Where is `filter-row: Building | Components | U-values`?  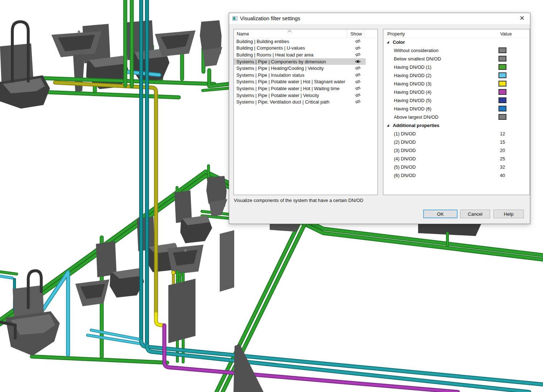
filter-row: Building | Components | U-values is located at coordinates (300, 49).